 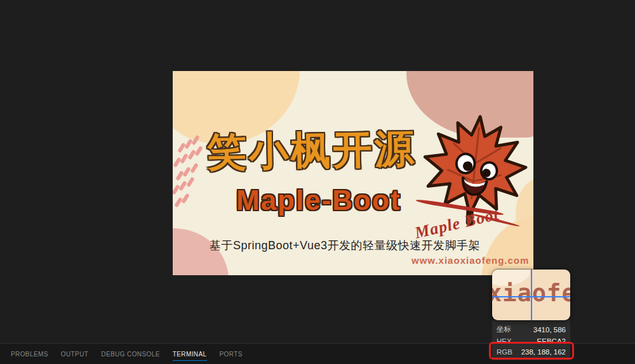 What do you see at coordinates (551, 341) in the screenshot?
I see `hex-value: EEBCA2` at bounding box center [551, 341].